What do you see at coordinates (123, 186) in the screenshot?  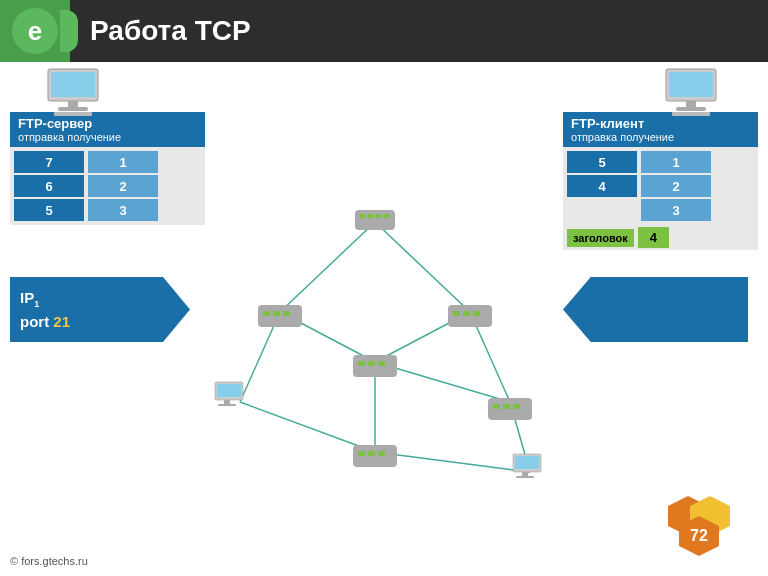 I see `ftp-server-recv-col: 1 2 3` at bounding box center [123, 186].